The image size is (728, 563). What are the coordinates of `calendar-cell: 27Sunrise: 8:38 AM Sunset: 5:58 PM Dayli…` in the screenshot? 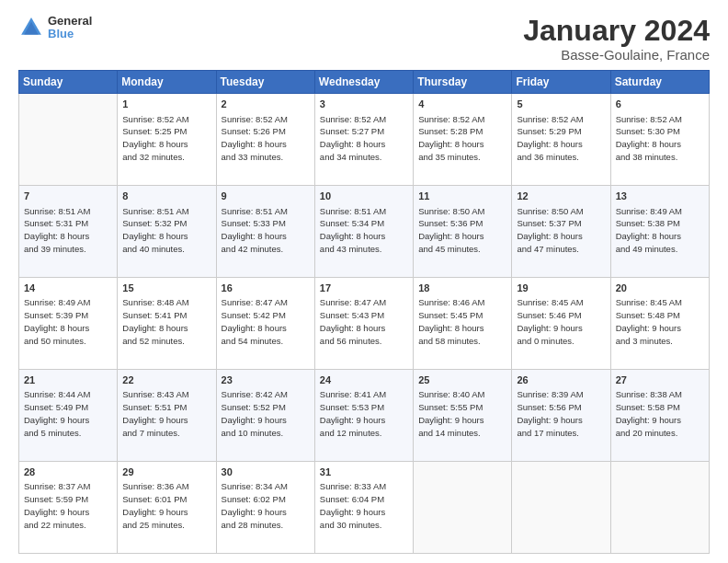 It's located at (660, 416).